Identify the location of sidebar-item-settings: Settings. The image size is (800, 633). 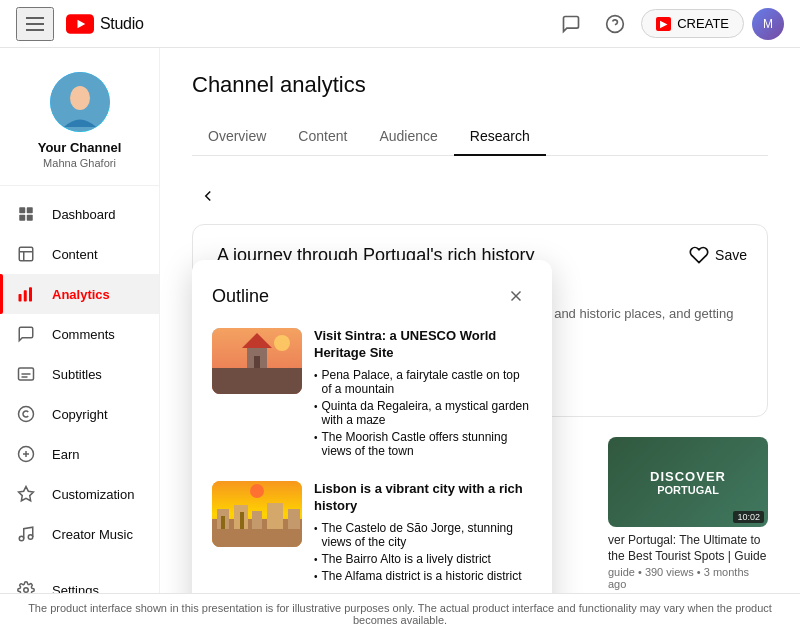
(80, 582).